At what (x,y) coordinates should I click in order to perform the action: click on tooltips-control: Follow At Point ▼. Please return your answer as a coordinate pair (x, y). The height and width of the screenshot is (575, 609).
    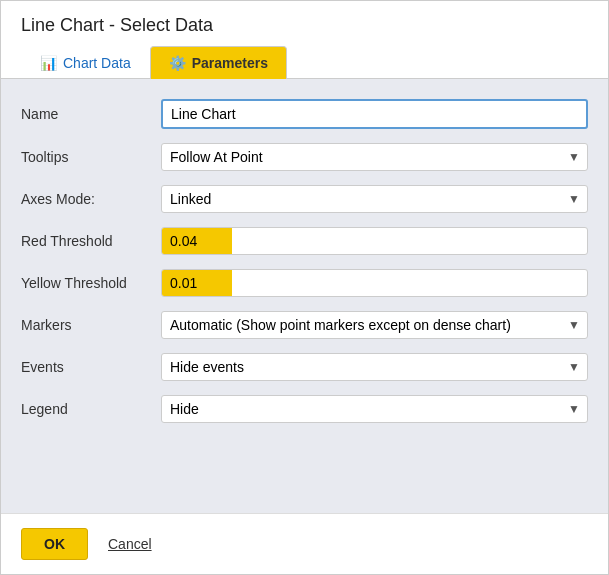
    Looking at the image, I should click on (374, 157).